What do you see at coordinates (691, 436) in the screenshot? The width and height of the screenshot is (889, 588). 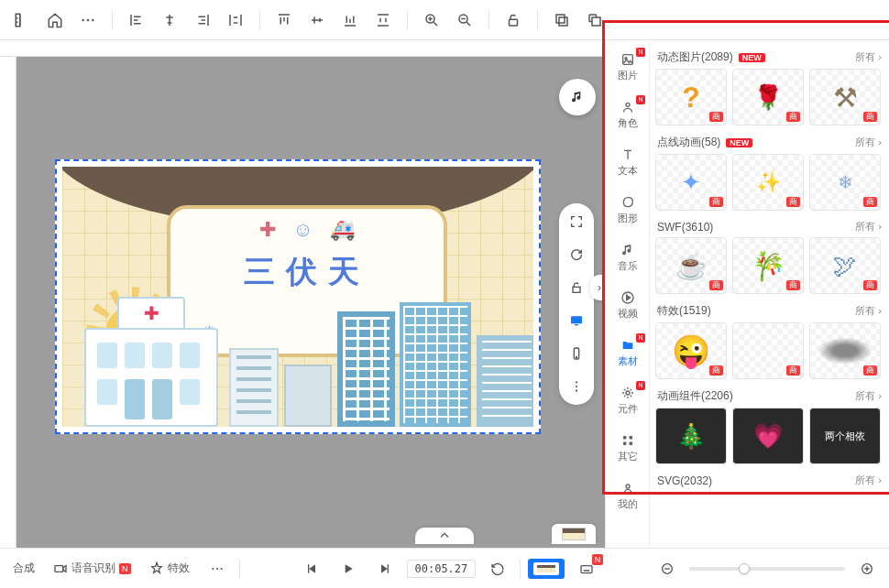 I see `asset-thumb: 🎄` at bounding box center [691, 436].